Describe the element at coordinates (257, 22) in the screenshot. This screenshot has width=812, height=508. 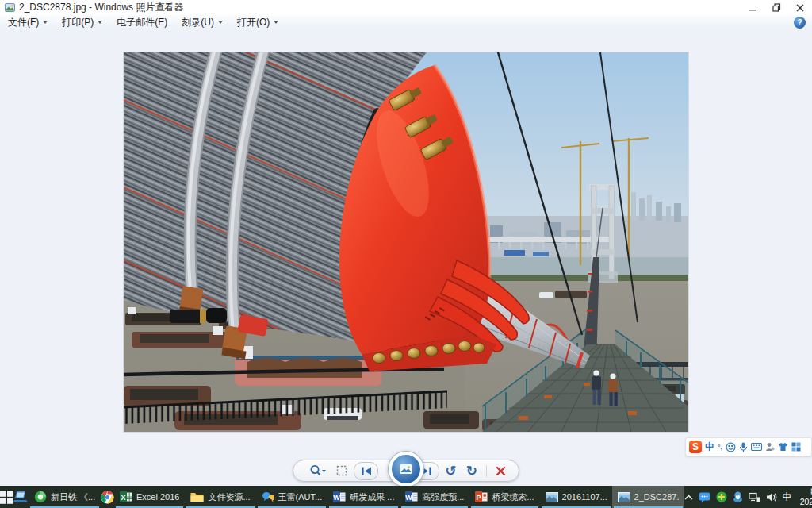
I see `menu-open: 打开(O)` at that location.